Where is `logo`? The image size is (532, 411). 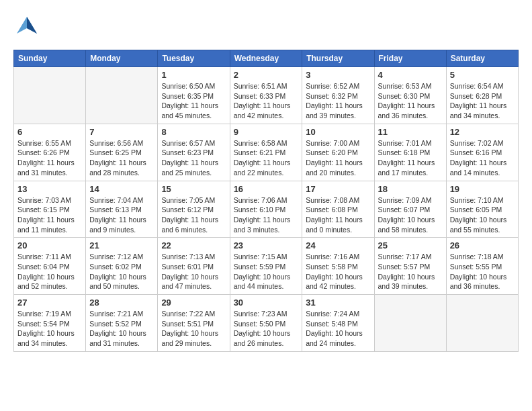
logo is located at coordinates (28, 28).